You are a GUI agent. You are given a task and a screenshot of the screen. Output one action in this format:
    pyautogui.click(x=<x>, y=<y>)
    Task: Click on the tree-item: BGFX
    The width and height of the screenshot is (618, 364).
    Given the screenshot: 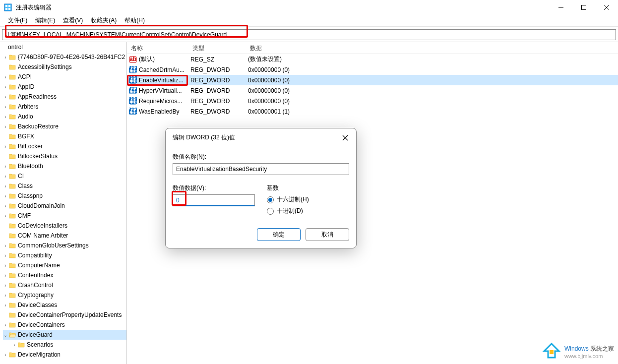 What is the action you would take?
    pyautogui.click(x=64, y=136)
    